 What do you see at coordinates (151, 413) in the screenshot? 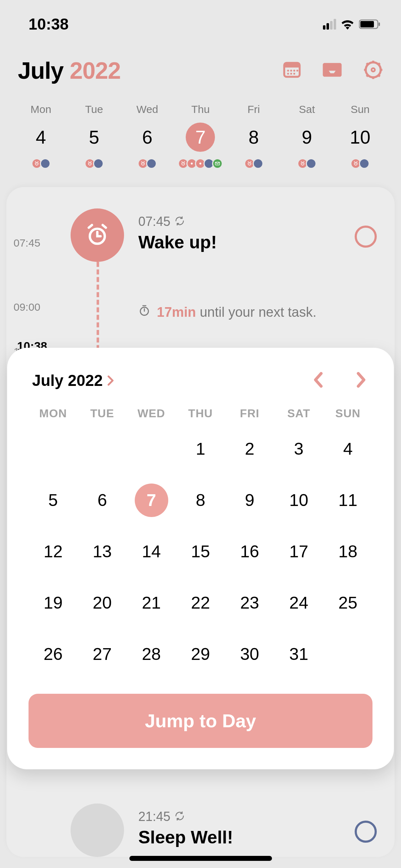
I see `calendar-head-day: WED` at bounding box center [151, 413].